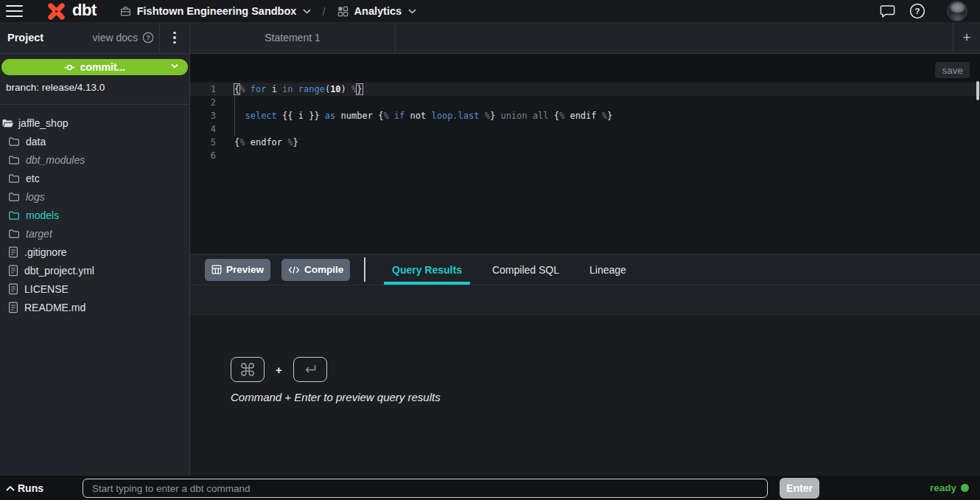 The width and height of the screenshot is (980, 500). Describe the element at coordinates (943, 488) in the screenshot. I see `status-label: ready` at that location.